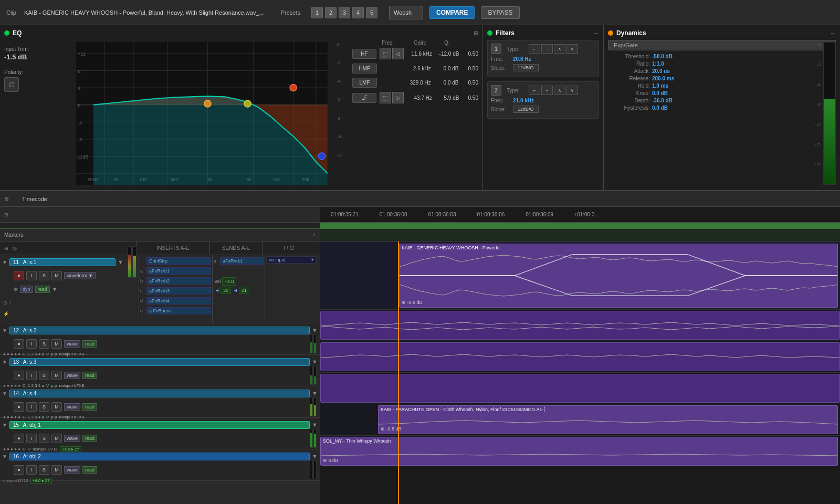  I want to click on track-11-record-btn: ●, so click(19, 276).